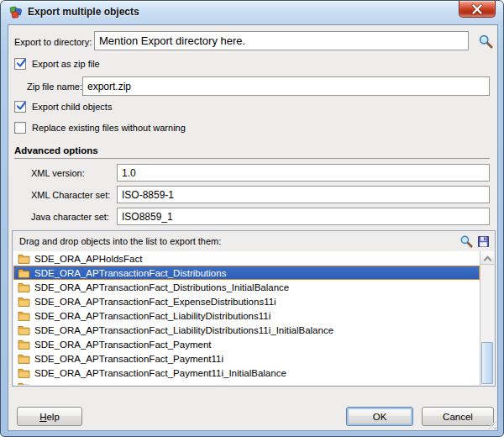 Image resolution: width=504 pixels, height=437 pixels. Describe the element at coordinates (487, 363) in the screenshot. I see `scrollbar-thumb` at that location.